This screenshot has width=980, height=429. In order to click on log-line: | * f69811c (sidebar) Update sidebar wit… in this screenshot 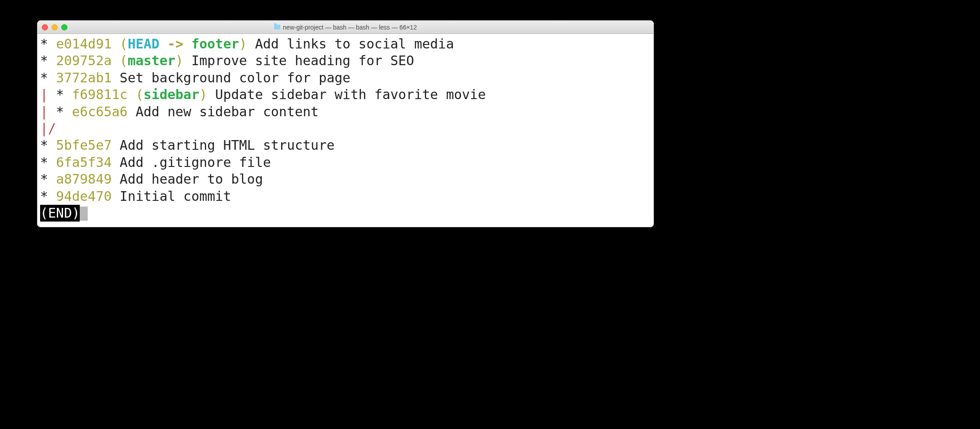, I will do `click(345, 95)`.